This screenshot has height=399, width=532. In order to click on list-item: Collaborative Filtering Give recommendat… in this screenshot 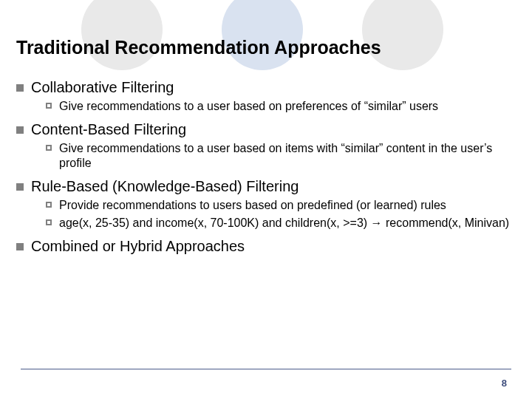, I will do `click(263, 96)`.